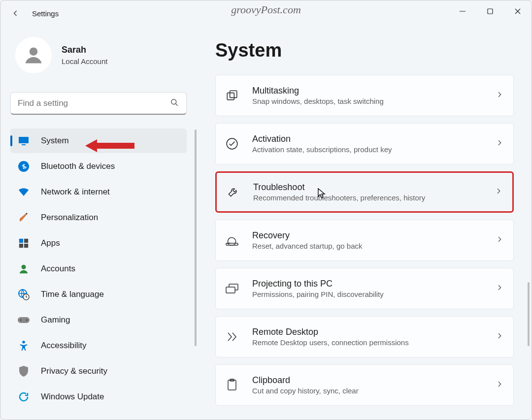  Describe the element at coordinates (99, 166) in the screenshot. I see `sidebar-item-bluetooth: Bluetooth & devices` at that location.